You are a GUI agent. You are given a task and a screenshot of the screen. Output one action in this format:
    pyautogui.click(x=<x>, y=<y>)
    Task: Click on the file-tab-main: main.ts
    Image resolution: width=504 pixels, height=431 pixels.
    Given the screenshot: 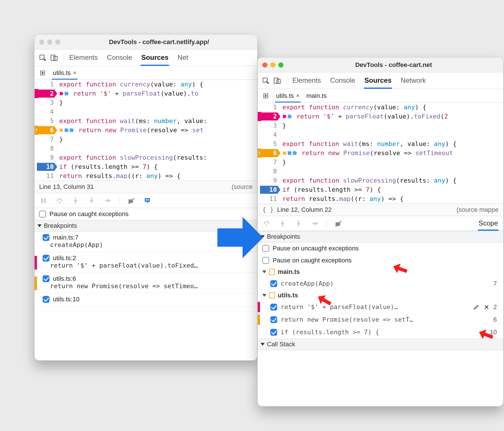 What is the action you would take?
    pyautogui.click(x=316, y=96)
    